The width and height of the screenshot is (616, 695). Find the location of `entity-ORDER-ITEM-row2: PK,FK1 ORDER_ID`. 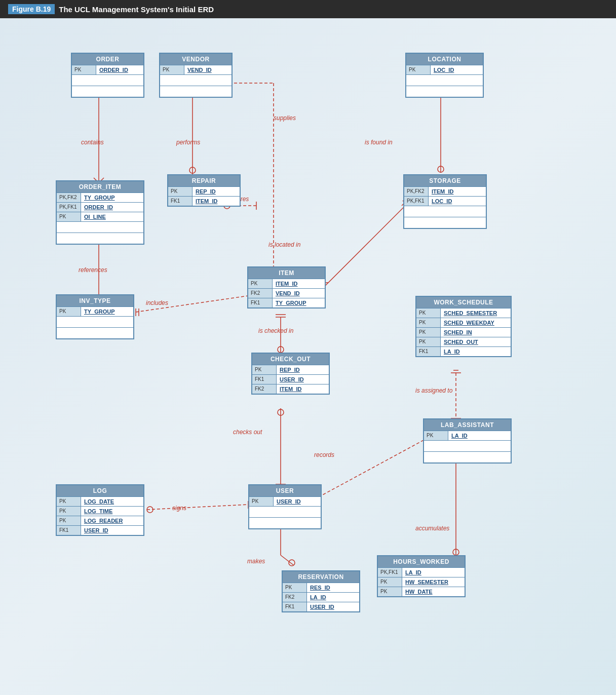

entity-ORDER-ITEM-row2: PK,FK1 ORDER_ID is located at coordinates (100, 207).